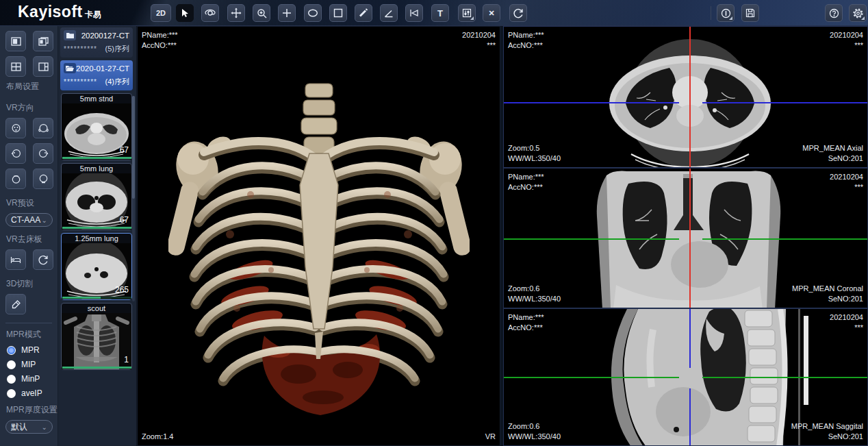  I want to click on view-name: MPR_MEAN Coronal, so click(828, 289).